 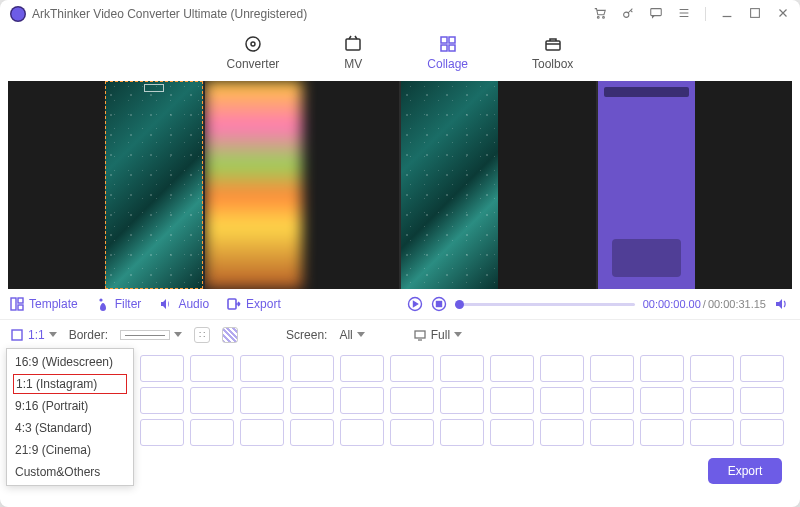 What do you see at coordinates (352, 335) in the screenshot?
I see `screen-dropdown: All` at bounding box center [352, 335].